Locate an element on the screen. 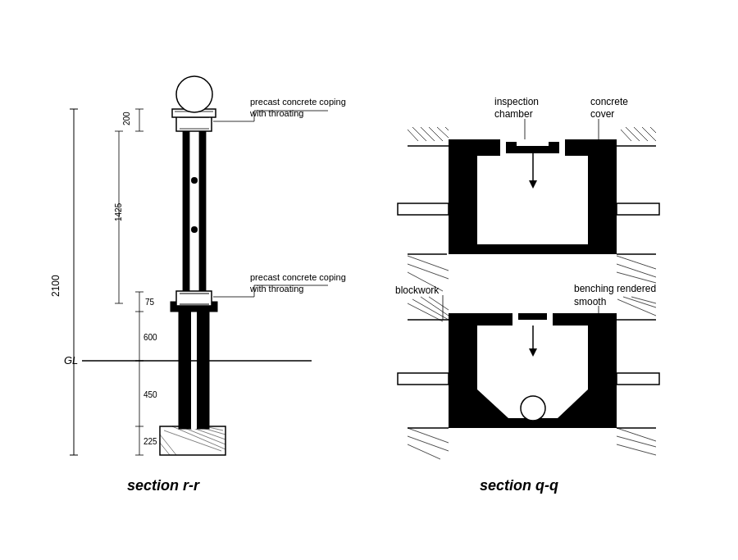 The height and width of the screenshot is (560, 738). dim-75: 75 is located at coordinates (150, 302).